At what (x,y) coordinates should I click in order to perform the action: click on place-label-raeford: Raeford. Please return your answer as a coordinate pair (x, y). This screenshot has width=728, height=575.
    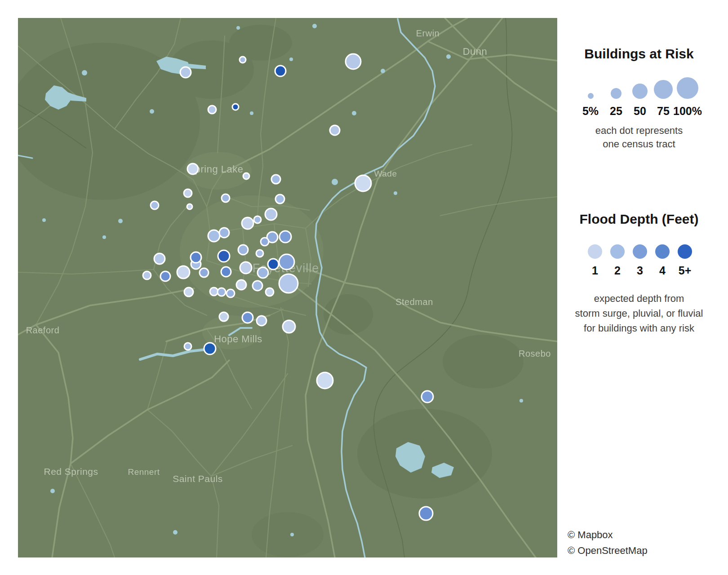
    Looking at the image, I should click on (43, 330).